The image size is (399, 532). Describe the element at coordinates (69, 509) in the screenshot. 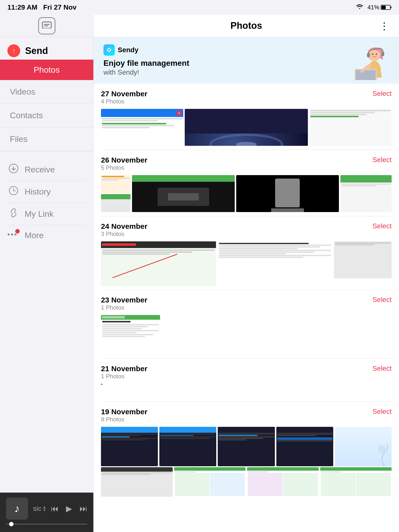

I see `music-controls: ⏮ ▶ ⏭` at that location.